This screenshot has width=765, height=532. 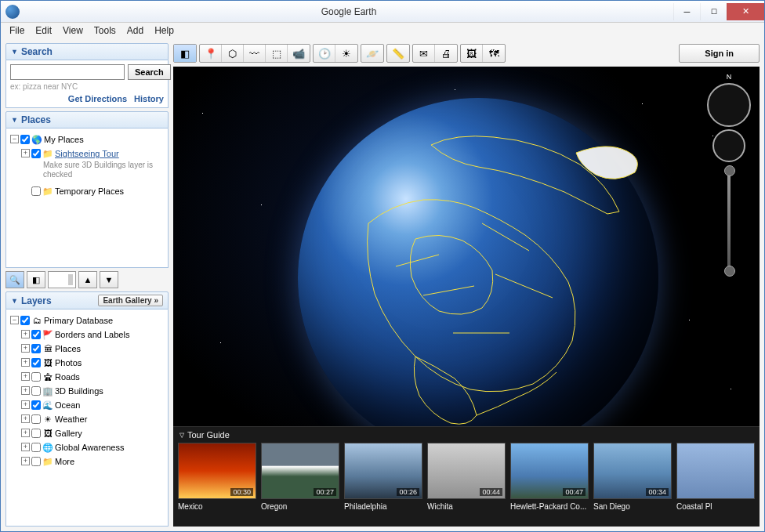 What do you see at coordinates (105, 31) in the screenshot?
I see `menu-tools: Tools` at bounding box center [105, 31].